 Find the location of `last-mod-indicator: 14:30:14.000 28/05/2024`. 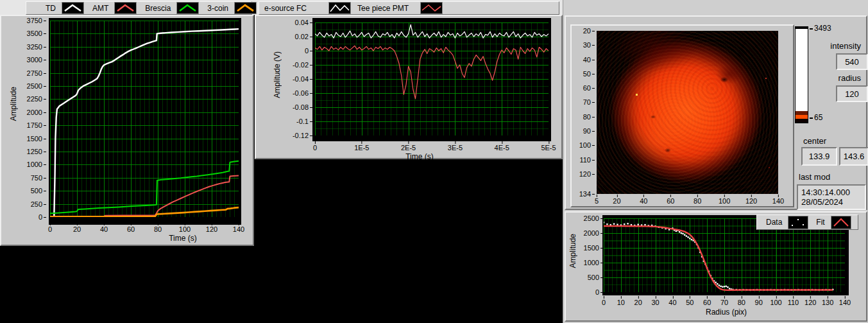

last-mod-indicator: 14:30:14.000 28/05/2024 is located at coordinates (831, 197).